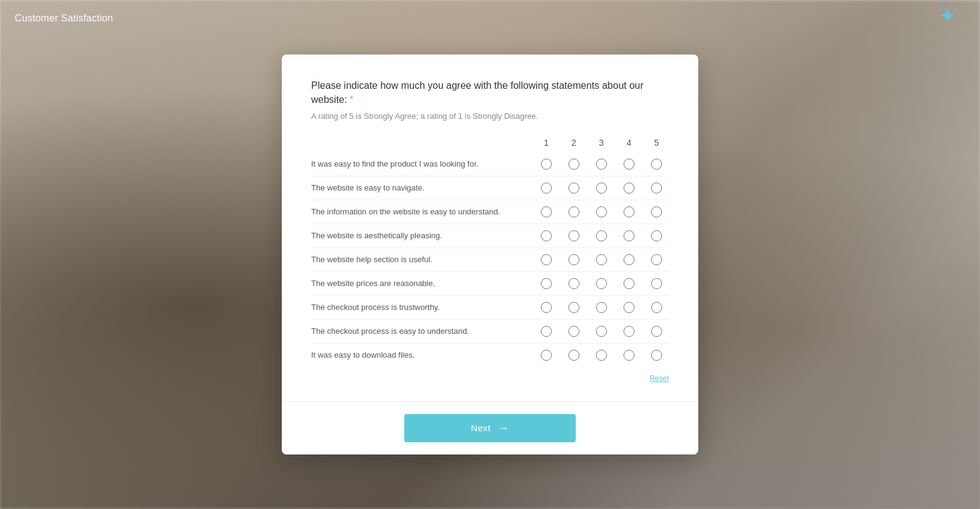  I want to click on table-row: The information on the website is easy t…, so click(490, 212).